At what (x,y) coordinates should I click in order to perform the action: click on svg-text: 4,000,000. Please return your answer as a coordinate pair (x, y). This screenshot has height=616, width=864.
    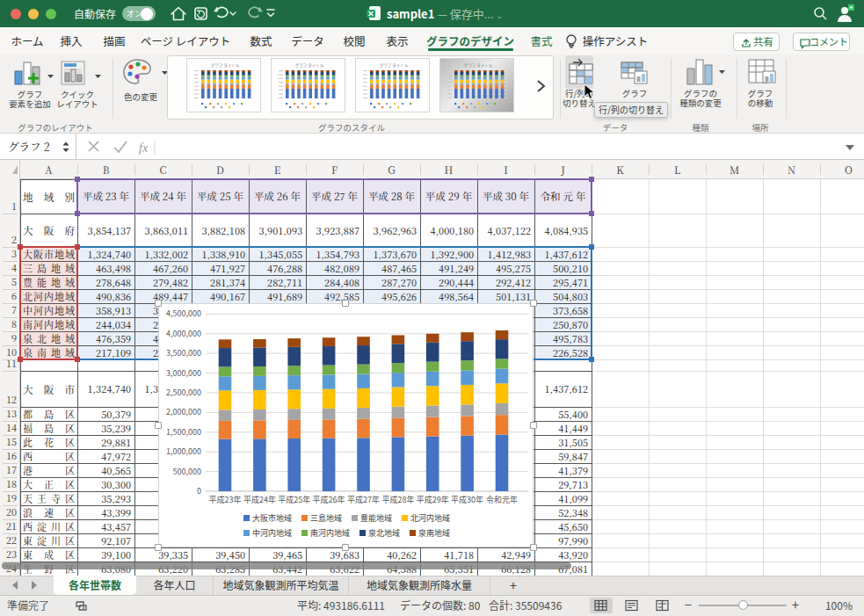
    Looking at the image, I should click on (184, 334).